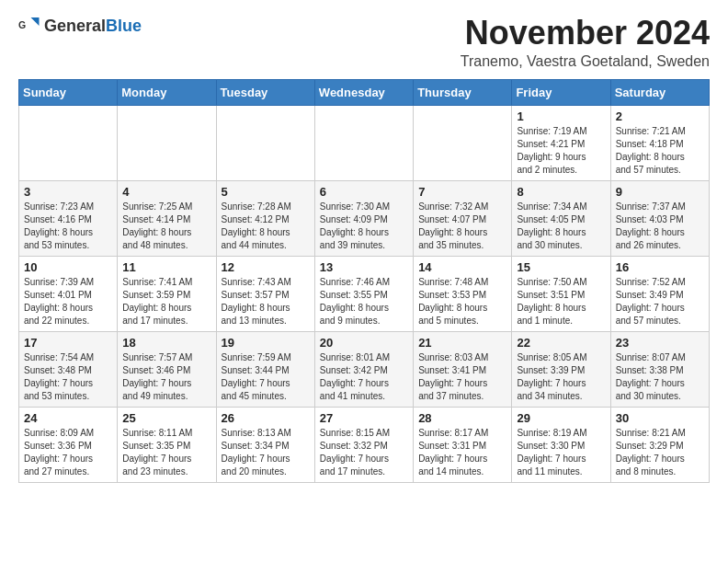 This screenshot has height=563, width=728. I want to click on logo-blue: Blue, so click(123, 26).